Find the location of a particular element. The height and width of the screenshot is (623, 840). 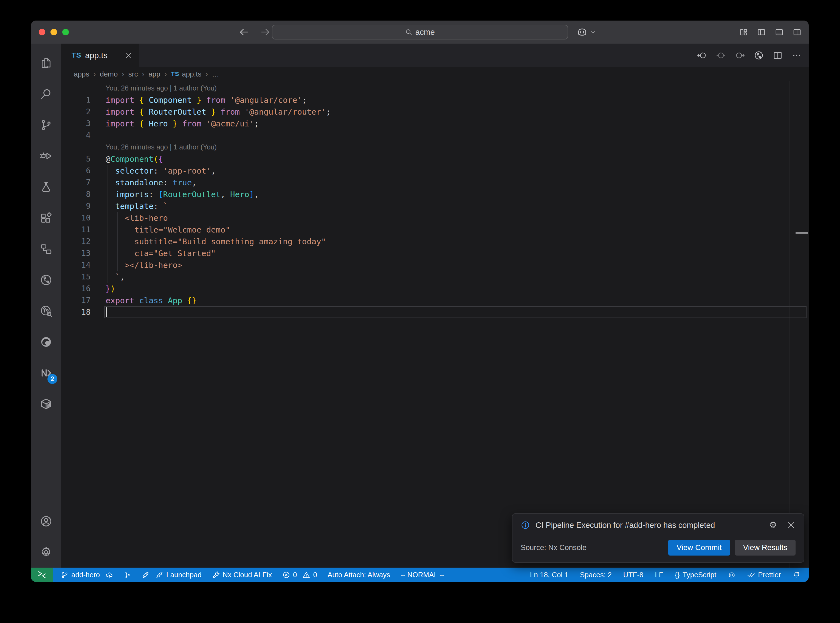

breadcrumb-item-apps: apps is located at coordinates (81, 74).